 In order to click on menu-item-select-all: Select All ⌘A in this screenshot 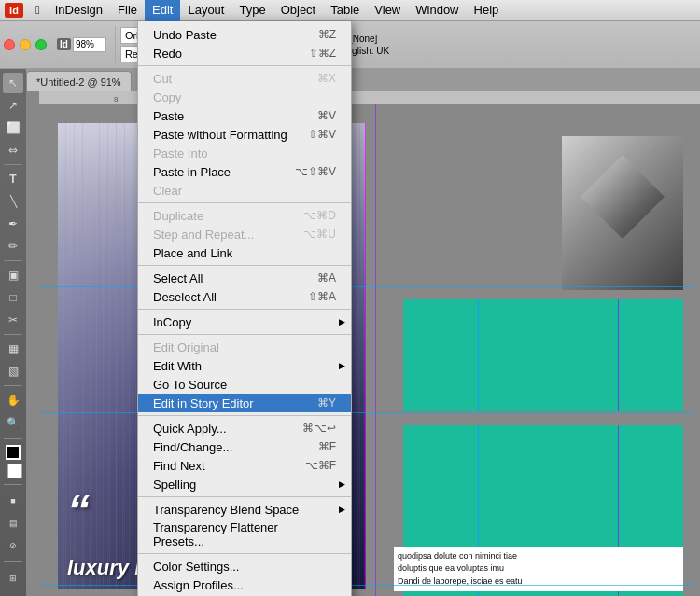, I will do `click(245, 278)`.